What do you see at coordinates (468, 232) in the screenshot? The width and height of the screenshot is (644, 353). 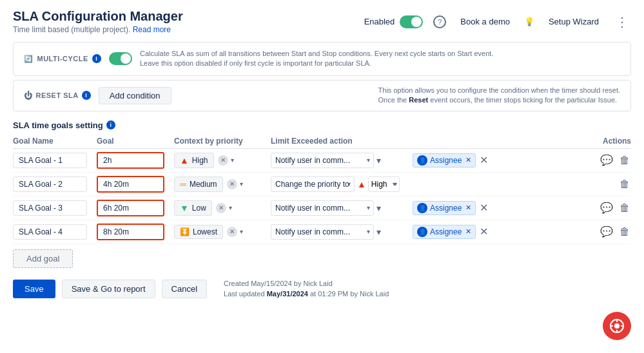 I see `remove-assignee-4: ✕` at bounding box center [468, 232].